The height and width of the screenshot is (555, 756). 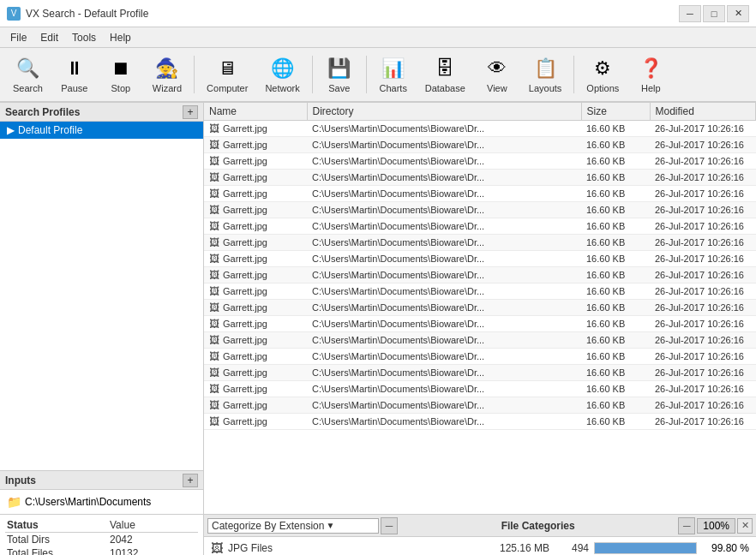 What do you see at coordinates (545, 75) in the screenshot?
I see `layouts-button: 📋 Layouts` at bounding box center [545, 75].